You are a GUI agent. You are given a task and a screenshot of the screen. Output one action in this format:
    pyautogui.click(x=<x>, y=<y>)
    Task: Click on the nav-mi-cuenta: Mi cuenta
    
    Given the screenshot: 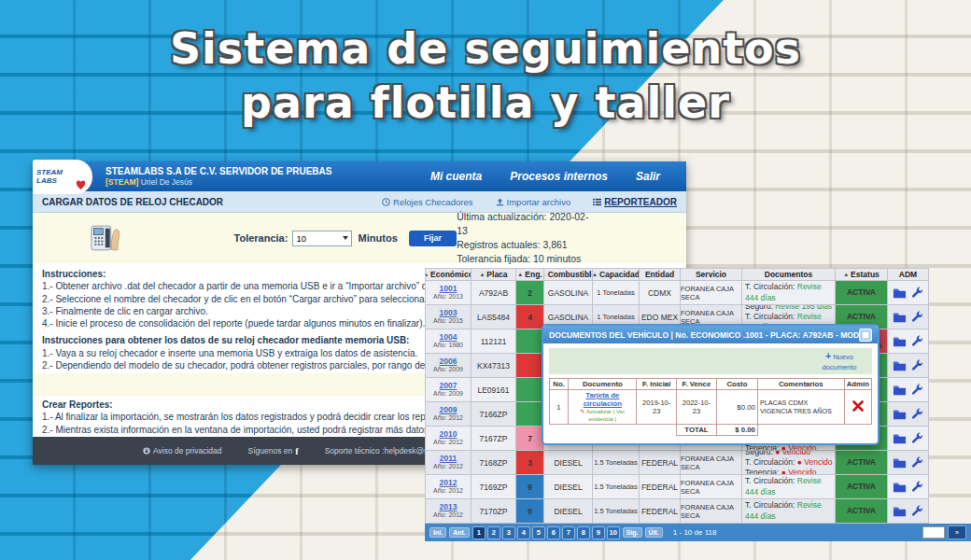 What is the action you would take?
    pyautogui.click(x=456, y=176)
    